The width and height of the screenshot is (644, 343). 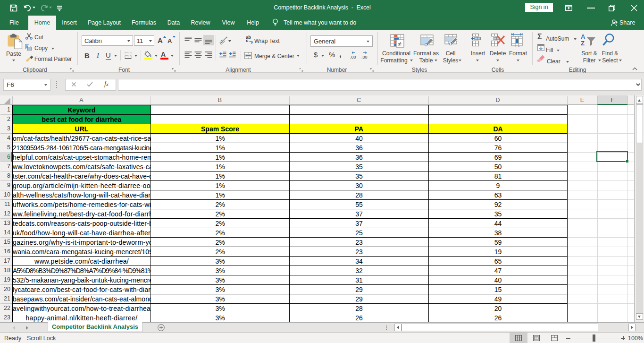 I want to click on svg-text: A, so click(x=583, y=37).